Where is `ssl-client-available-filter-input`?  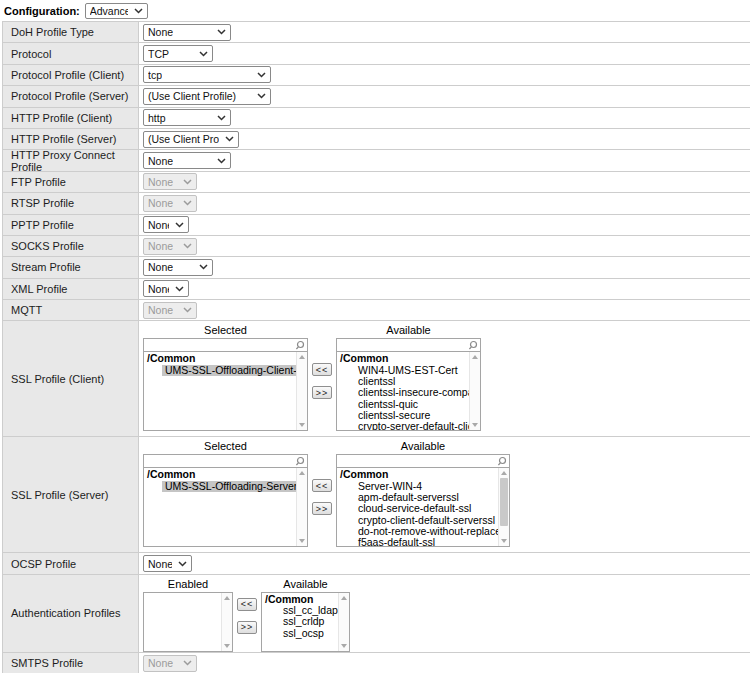 ssl-client-available-filter-input is located at coordinates (408, 345).